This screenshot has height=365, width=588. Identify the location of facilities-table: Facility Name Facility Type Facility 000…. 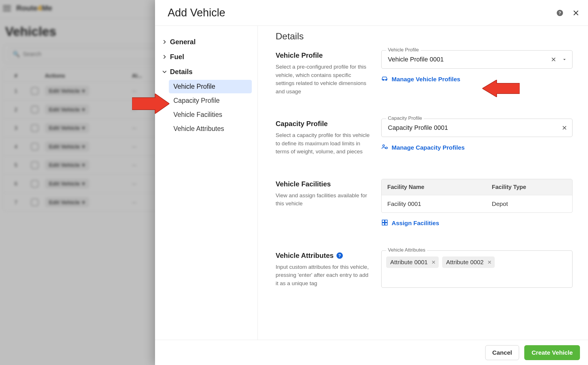
(477, 196).